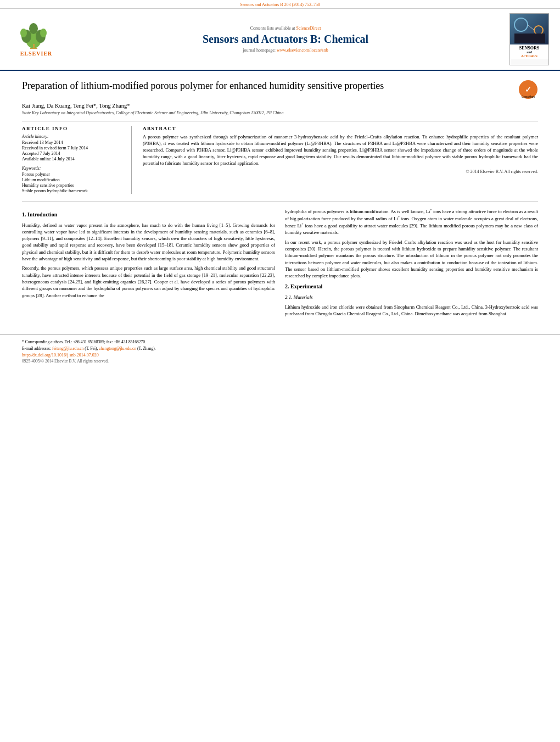 The height and width of the screenshot is (742, 560). I want to click on email-note: E-mail addresses: feiteng@jlu.edu.cn (T.…, so click(280, 348).